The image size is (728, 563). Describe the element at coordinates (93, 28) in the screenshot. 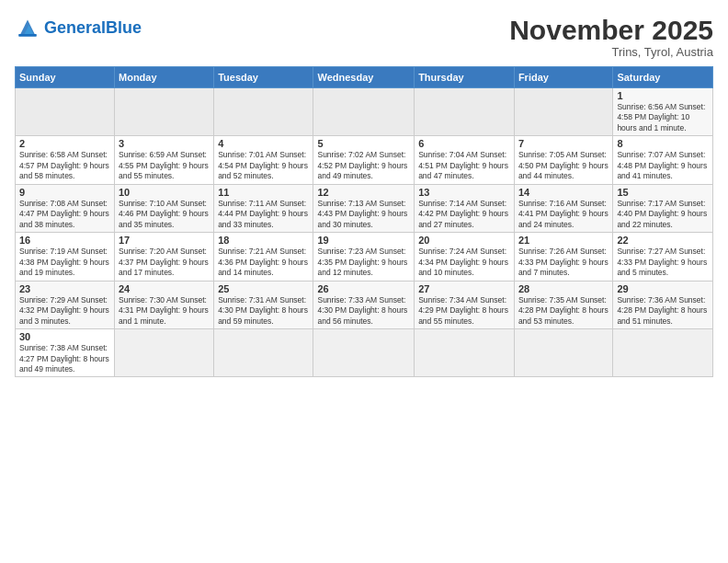

I see `logo-text: GeneralBlue` at that location.